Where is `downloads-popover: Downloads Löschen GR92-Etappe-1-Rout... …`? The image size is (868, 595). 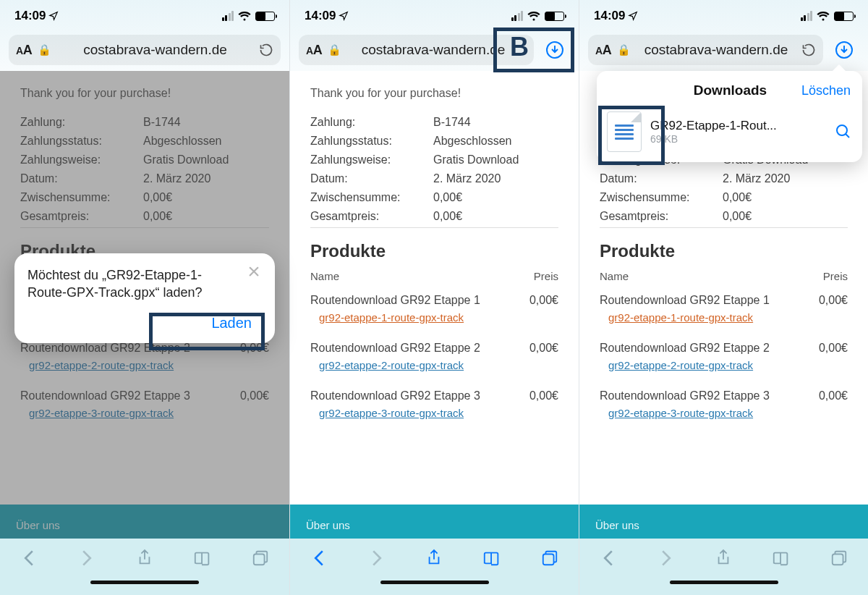 downloads-popover: Downloads Löschen GR92-Etappe-1-Rout... … is located at coordinates (729, 117).